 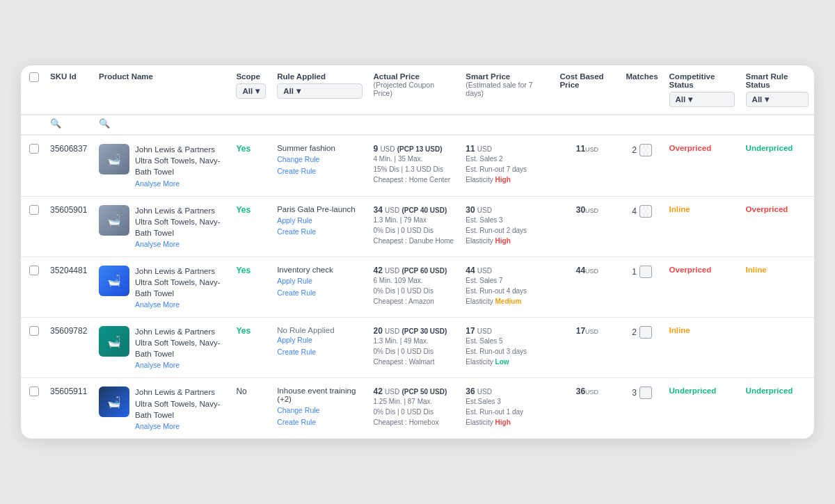 I want to click on header-scope: Scope All ▾, so click(x=250, y=90).